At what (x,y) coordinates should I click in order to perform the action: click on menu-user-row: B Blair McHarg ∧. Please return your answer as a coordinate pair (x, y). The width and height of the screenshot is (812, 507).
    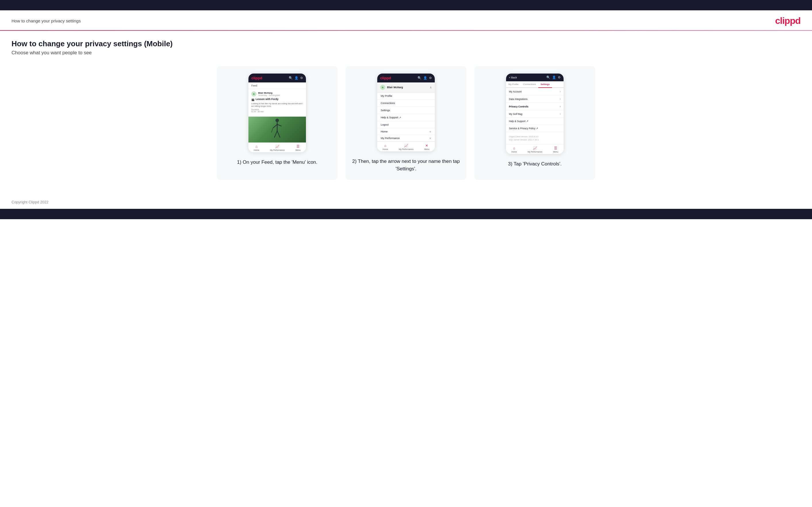
    Looking at the image, I should click on (406, 88).